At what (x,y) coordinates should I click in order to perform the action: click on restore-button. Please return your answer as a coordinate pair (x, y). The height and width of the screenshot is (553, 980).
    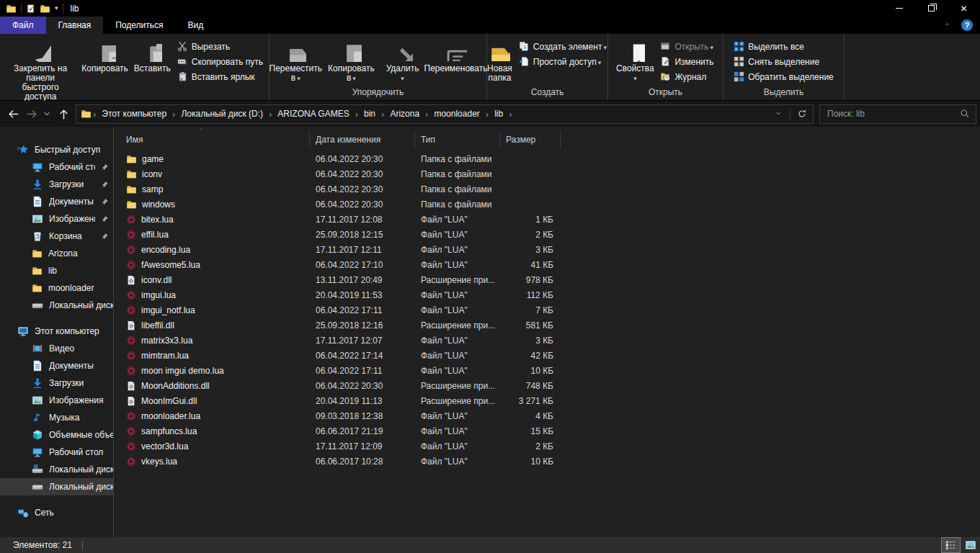
    Looking at the image, I should click on (931, 9).